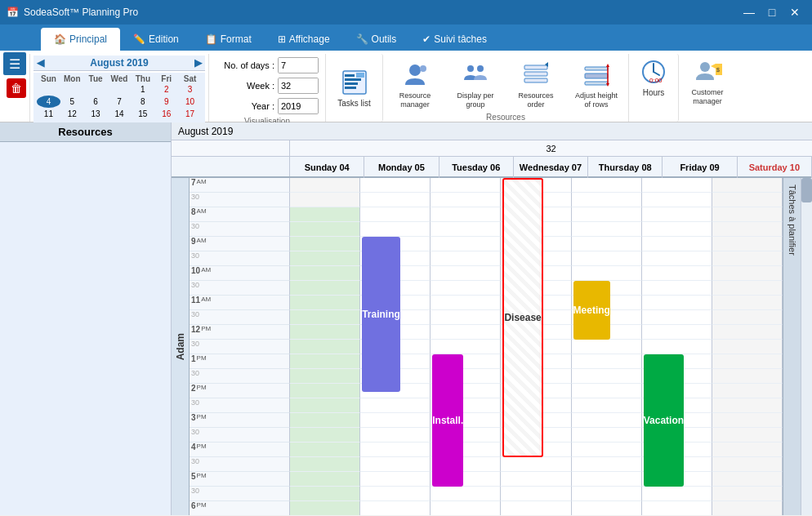 Image resolution: width=812 pixels, height=516 pixels. What do you see at coordinates (229, 39) in the screenshot?
I see `tab-format: 📋 Format` at bounding box center [229, 39].